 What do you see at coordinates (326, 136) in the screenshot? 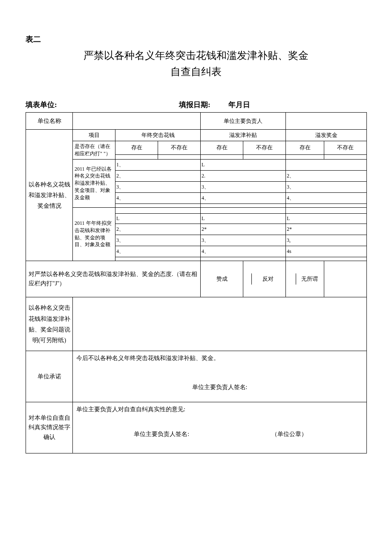
I see `col3-header: 溢发奖金` at bounding box center [326, 136].